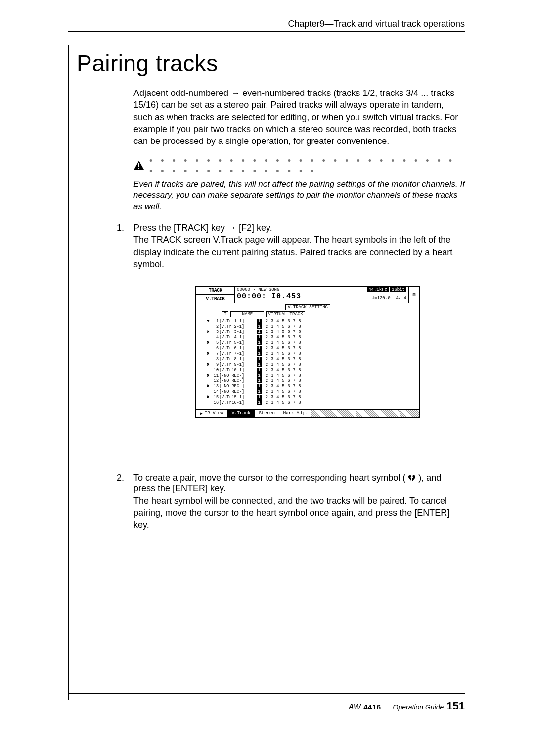 Image resolution: width=534 pixels, height=756 pixels. What do you see at coordinates (202, 414) in the screenshot?
I see `play-icon: ▶` at bounding box center [202, 414].